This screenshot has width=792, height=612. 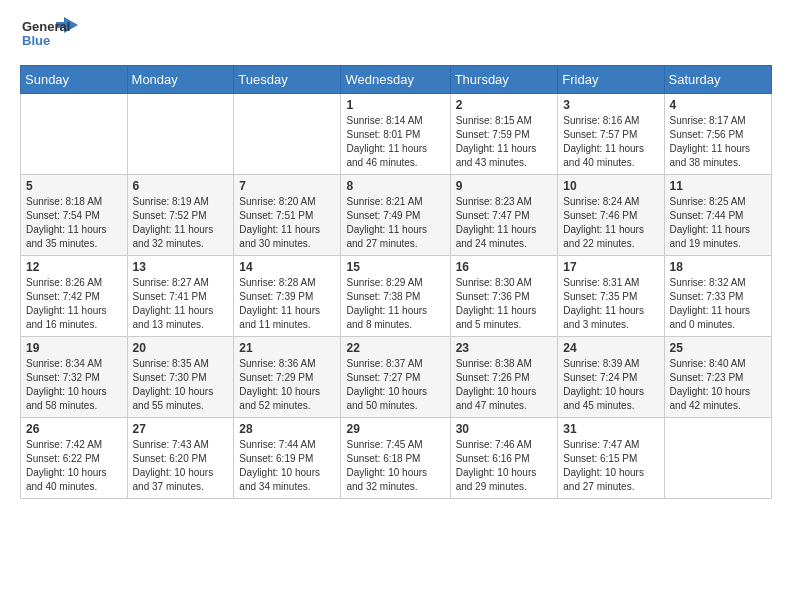 What do you see at coordinates (288, 458) in the screenshot?
I see `day-cell: 28Sunrise: 7:44 AM Sunset: 6:19 PM Dayli…` at bounding box center [288, 458].